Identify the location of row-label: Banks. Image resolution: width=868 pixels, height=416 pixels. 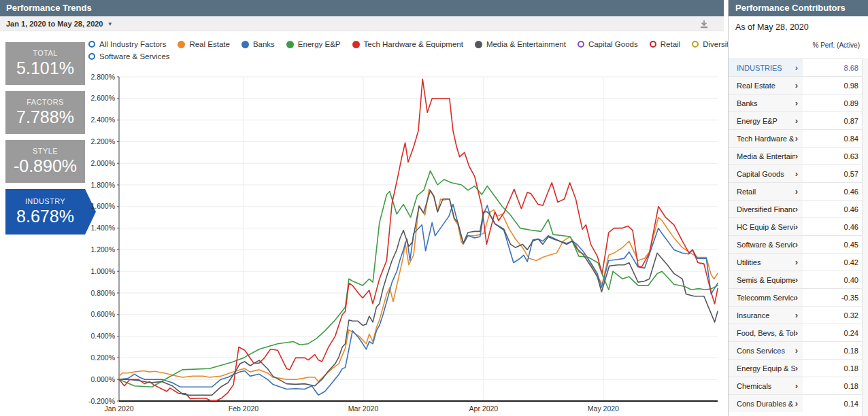
(747, 103).